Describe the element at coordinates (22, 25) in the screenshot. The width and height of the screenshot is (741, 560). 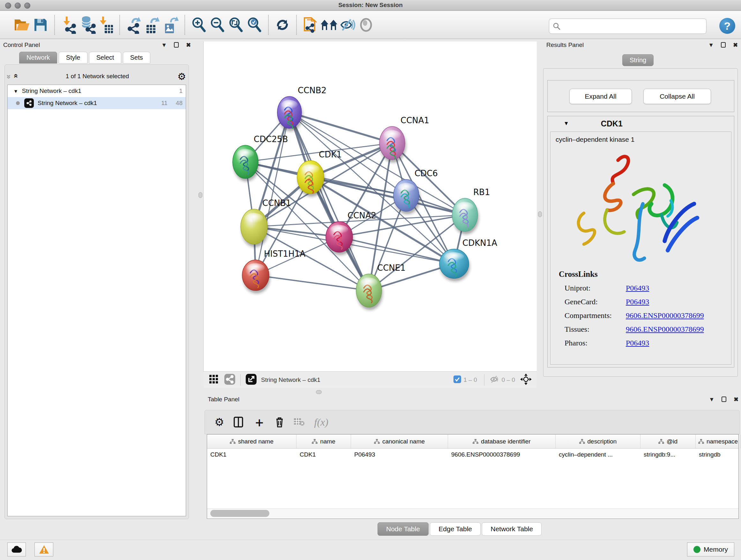
I see `open-session-button` at that location.